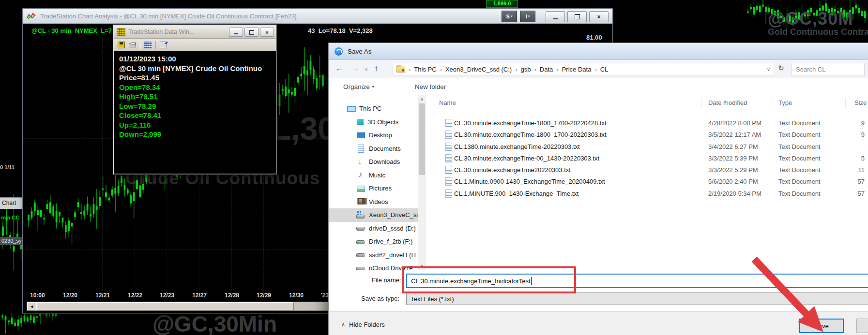 This screenshot has width=868, height=335. What do you see at coordinates (381, 299) in the screenshot?
I see `save-as-type-label: Save as type:` at bounding box center [381, 299].